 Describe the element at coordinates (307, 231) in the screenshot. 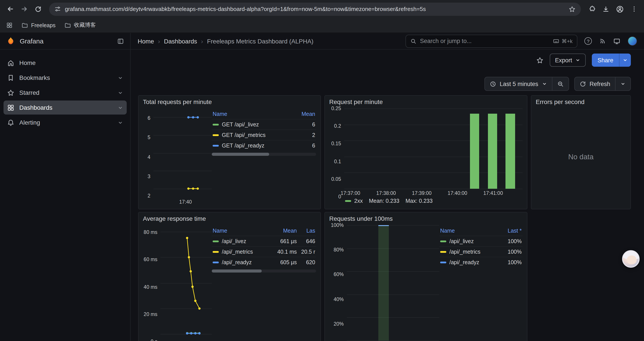

I see `legend-header-last: Las` at that location.